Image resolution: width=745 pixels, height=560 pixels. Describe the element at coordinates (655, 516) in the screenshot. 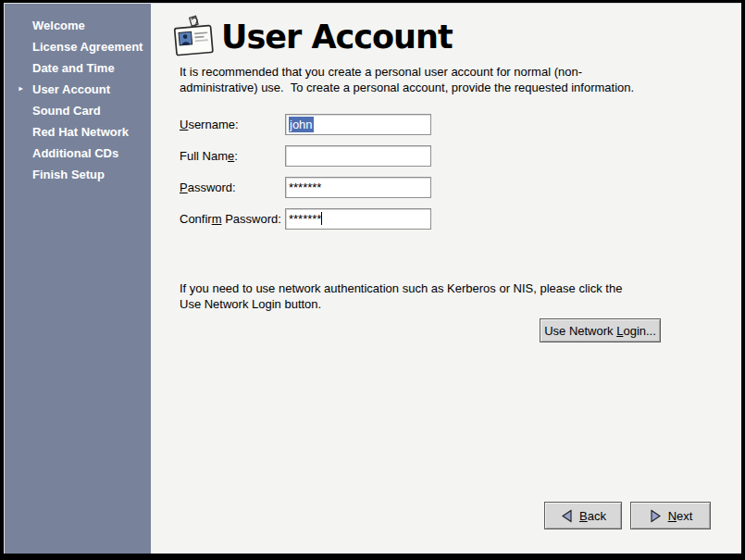

I see `next-arrow-icon` at that location.